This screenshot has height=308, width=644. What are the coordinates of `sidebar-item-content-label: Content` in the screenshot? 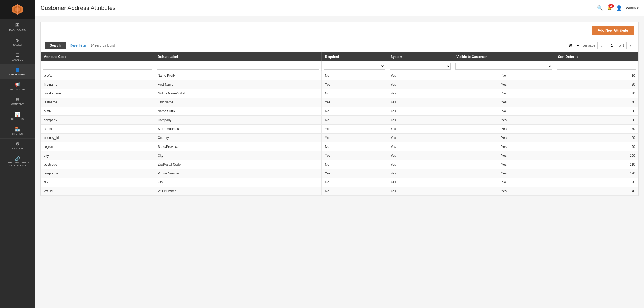 It's located at (18, 104).